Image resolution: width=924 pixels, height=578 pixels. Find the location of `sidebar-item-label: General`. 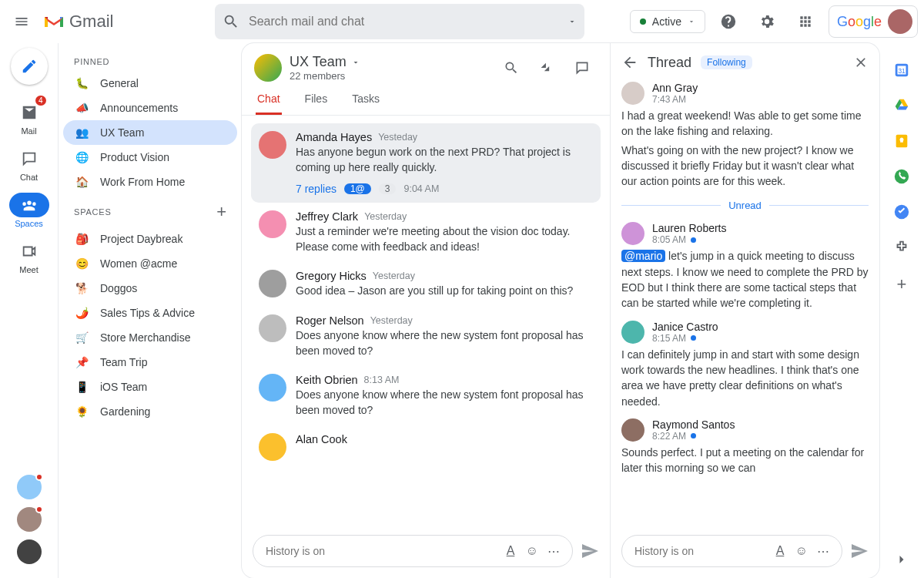

sidebar-item-label: General is located at coordinates (119, 83).